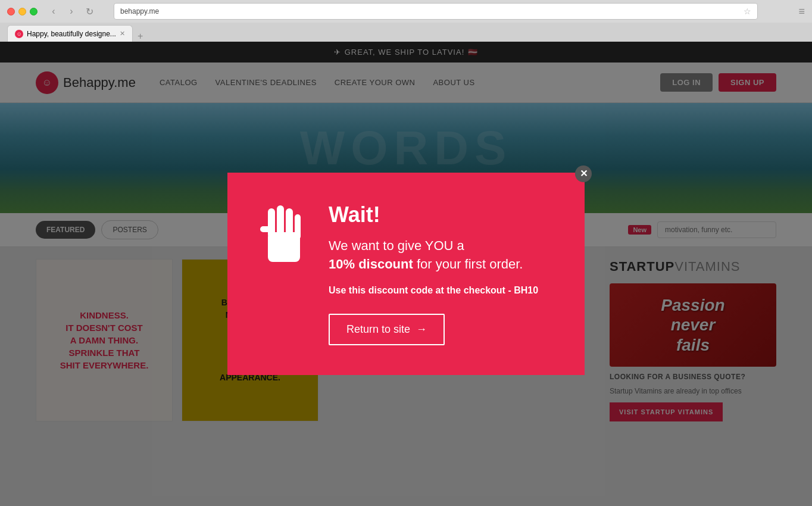  What do you see at coordinates (387, 330) in the screenshot?
I see `return-to-site-button: Return to site →` at bounding box center [387, 330].